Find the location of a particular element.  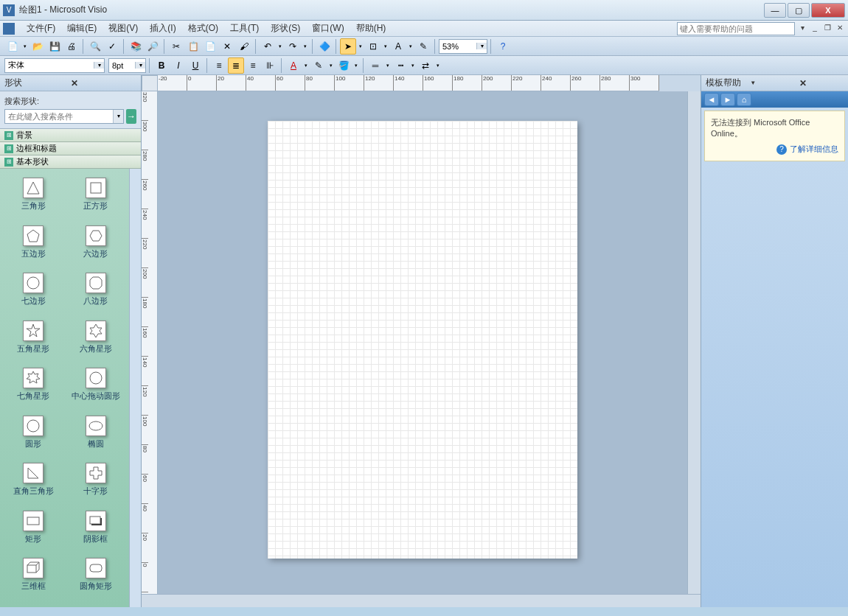

shape-octagon: 八边形 is located at coordinates (96, 293).